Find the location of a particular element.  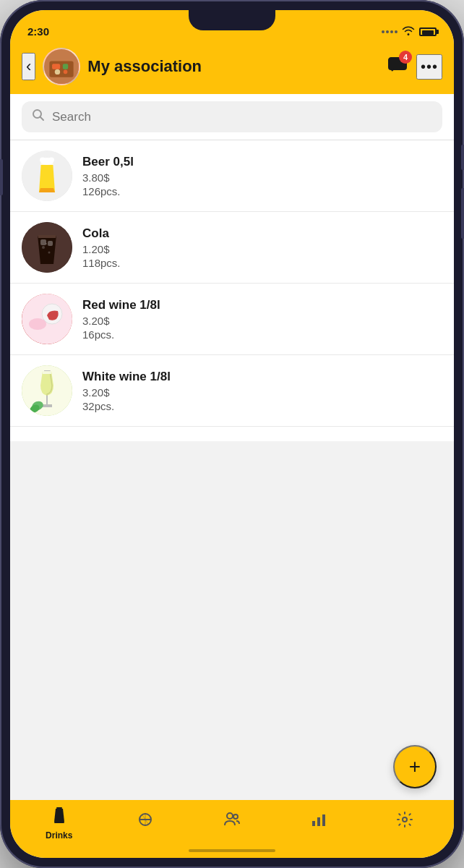

search-icon is located at coordinates (38, 117).